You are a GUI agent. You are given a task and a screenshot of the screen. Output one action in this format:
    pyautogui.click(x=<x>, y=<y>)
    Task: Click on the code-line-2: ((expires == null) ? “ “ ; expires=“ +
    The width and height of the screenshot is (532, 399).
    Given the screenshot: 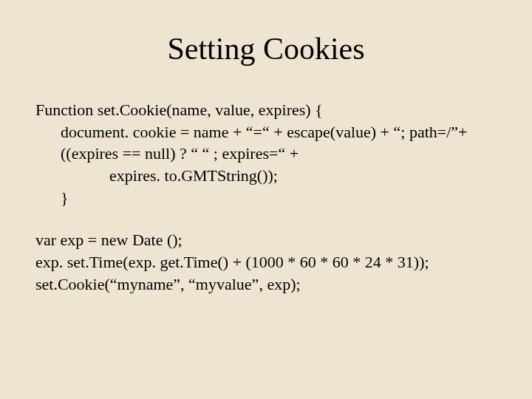 What is the action you would take?
    pyautogui.click(x=266, y=154)
    